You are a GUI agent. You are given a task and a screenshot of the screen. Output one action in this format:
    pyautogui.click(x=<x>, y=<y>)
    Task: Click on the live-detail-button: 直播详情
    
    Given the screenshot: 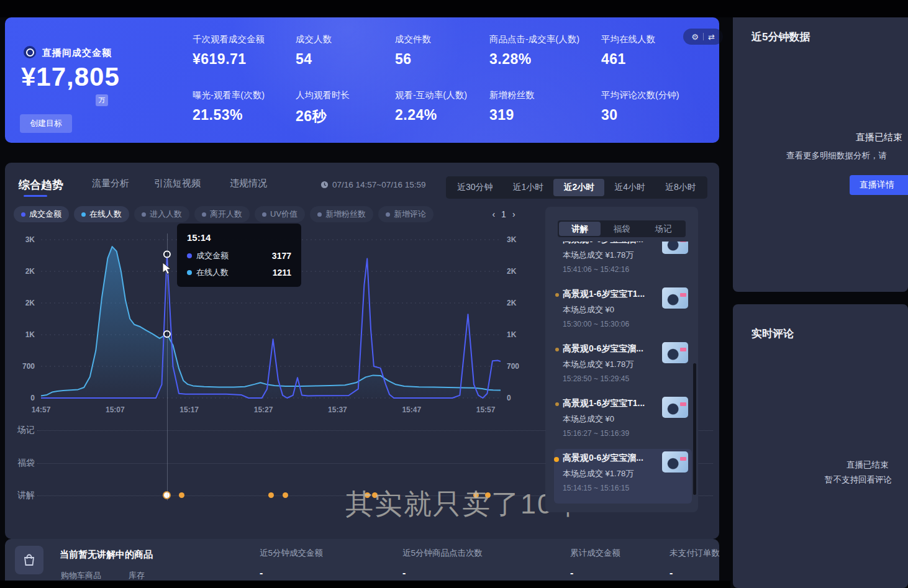 What is the action you would take?
    pyautogui.click(x=879, y=185)
    